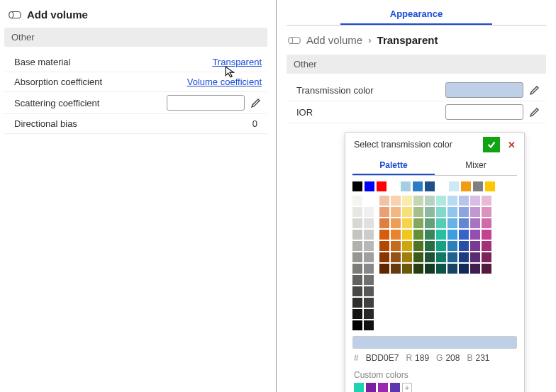 The image size is (556, 392). What do you see at coordinates (224, 82) in the screenshot?
I see `link-absorption: Volume coefficient` at bounding box center [224, 82].